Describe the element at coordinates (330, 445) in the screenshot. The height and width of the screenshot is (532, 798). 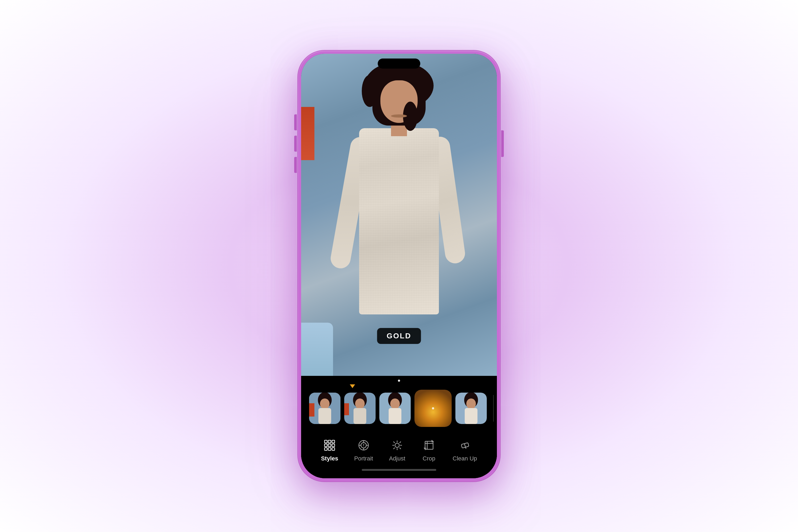
I see `styles-icon` at that location.